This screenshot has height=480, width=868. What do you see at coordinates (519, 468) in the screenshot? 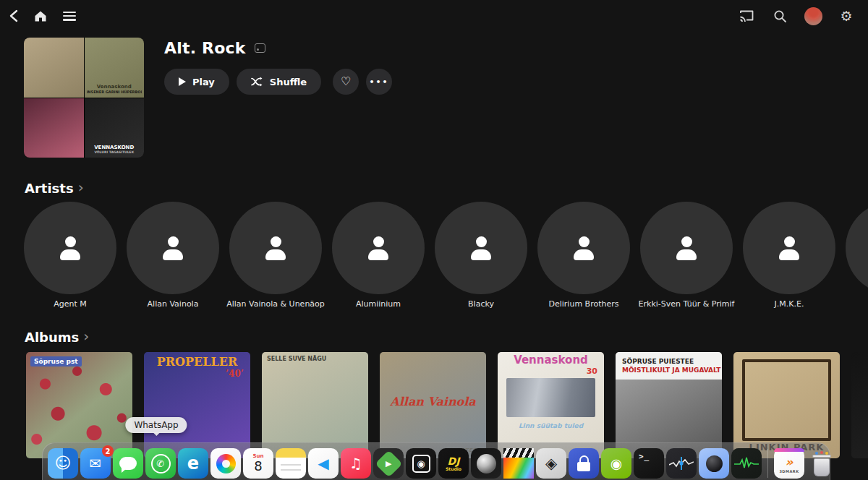
I see `rainbow-panel-icon` at bounding box center [519, 468].